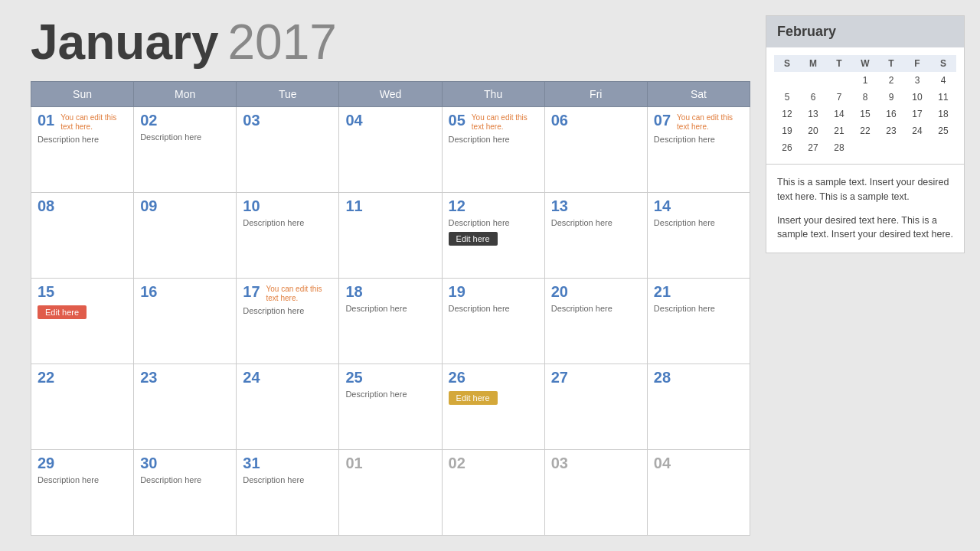 This screenshot has height=551, width=980. Describe the element at coordinates (288, 493) in the screenshot. I see `calendar-cell: 31Description here` at that location.